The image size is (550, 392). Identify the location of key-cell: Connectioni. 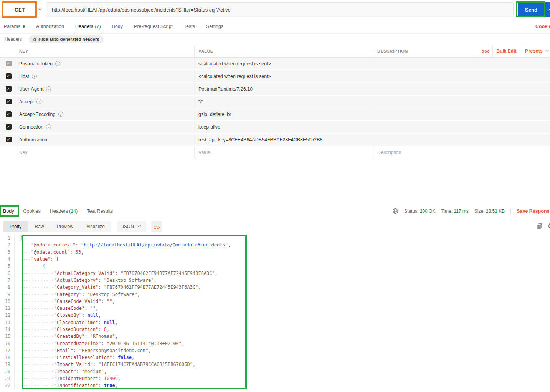
(106, 127).